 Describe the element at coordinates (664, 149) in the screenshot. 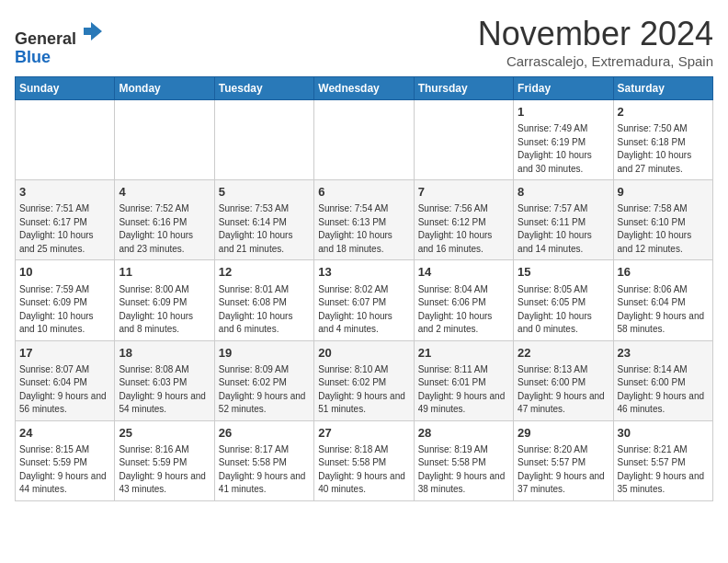

I see `day-info: Sunrise: 7:50 AMSunset: 6:18 PMDaylight:…` at that location.